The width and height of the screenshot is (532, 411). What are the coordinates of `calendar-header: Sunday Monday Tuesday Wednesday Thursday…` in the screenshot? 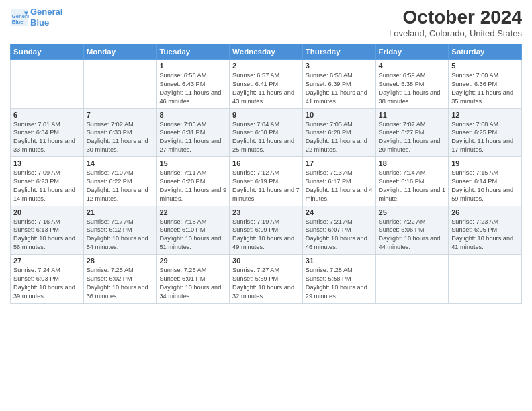 It's located at (266, 52).